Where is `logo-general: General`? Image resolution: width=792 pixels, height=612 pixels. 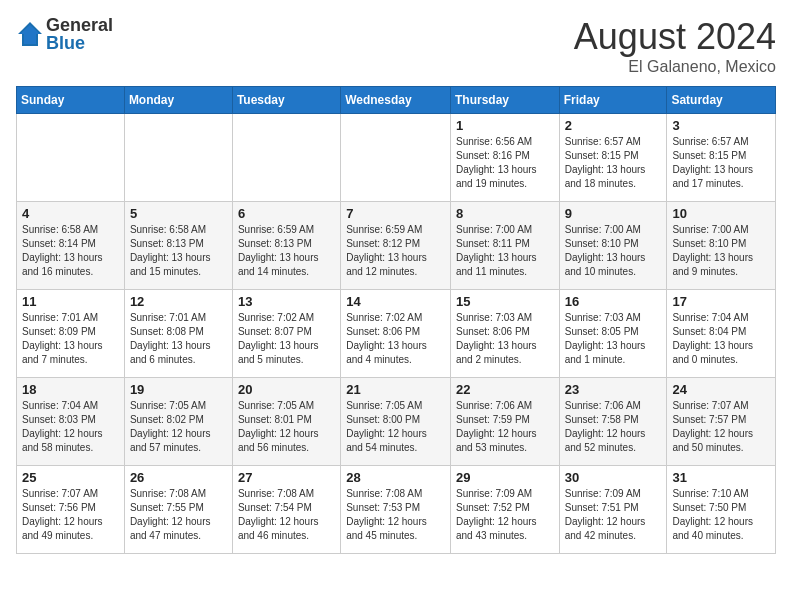
logo-general: General is located at coordinates (80, 25).